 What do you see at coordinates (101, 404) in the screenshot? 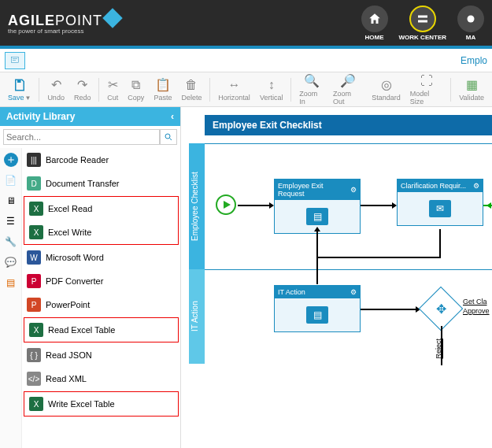
I see `activity-write-excel-table: XWrite Excel Table` at bounding box center [101, 404].